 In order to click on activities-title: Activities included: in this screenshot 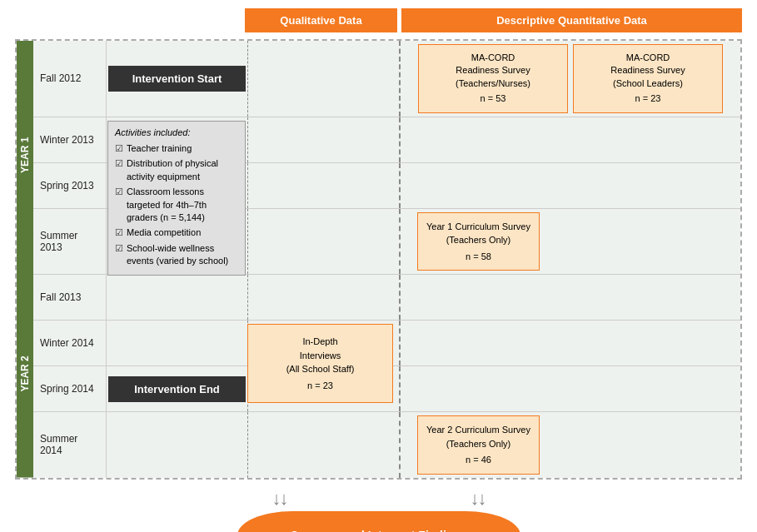, I will do `click(177, 133)`.